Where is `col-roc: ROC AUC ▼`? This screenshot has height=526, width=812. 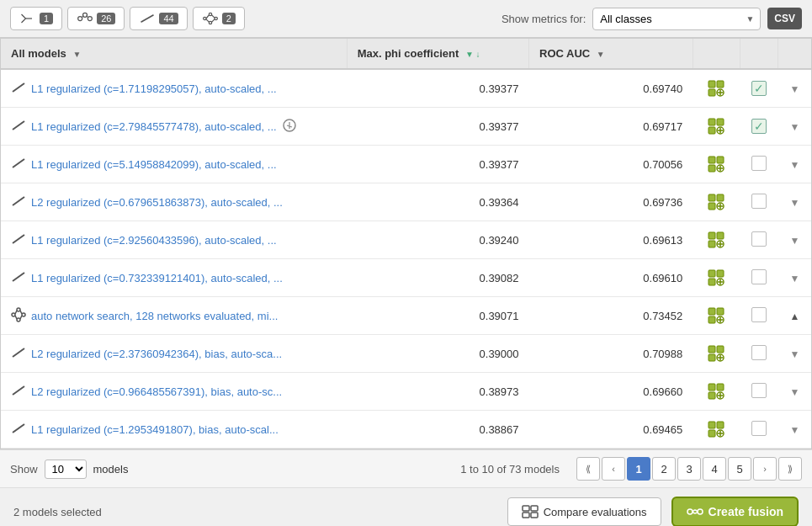 col-roc: ROC AUC ▼ is located at coordinates (611, 54).